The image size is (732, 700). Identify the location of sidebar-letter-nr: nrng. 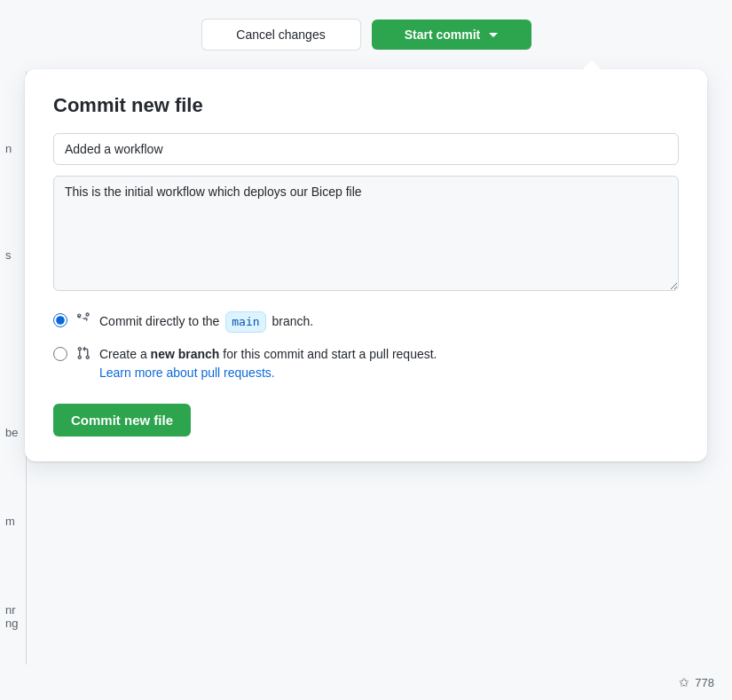
(12, 617).